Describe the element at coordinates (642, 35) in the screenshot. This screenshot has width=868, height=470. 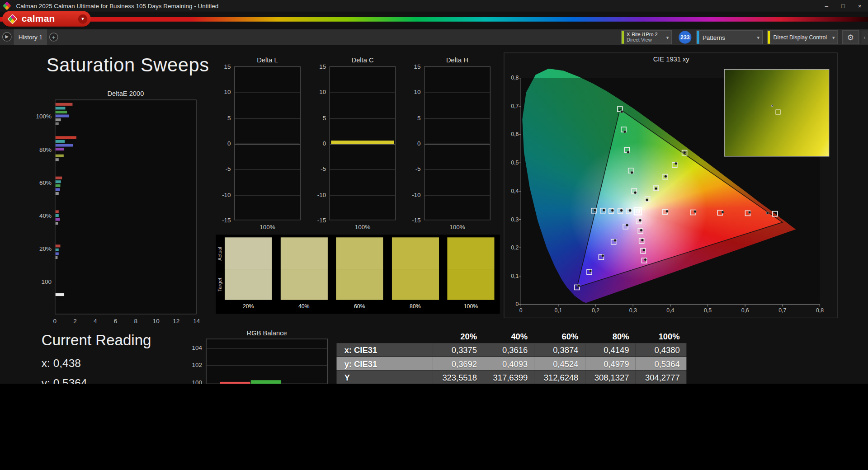
I see `meter-name: X-Rite i1Pro 2` at that location.